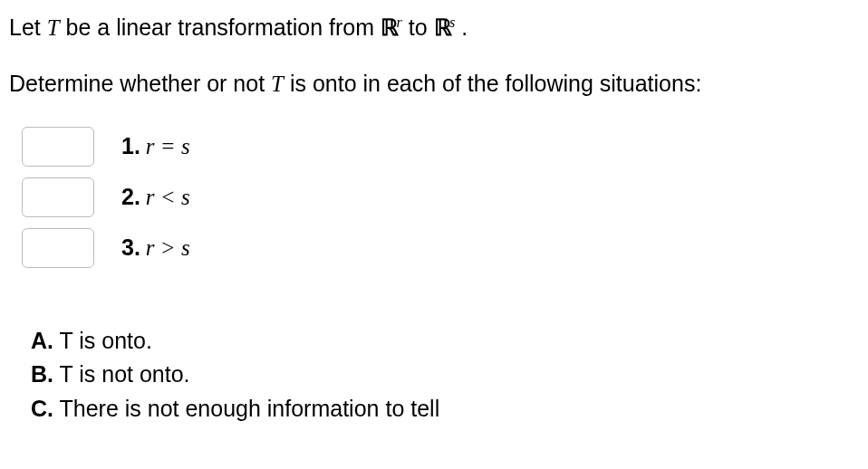 The image size is (868, 469). What do you see at coordinates (121, 374) in the screenshot?
I see `option-text: T is not onto.` at bounding box center [121, 374].